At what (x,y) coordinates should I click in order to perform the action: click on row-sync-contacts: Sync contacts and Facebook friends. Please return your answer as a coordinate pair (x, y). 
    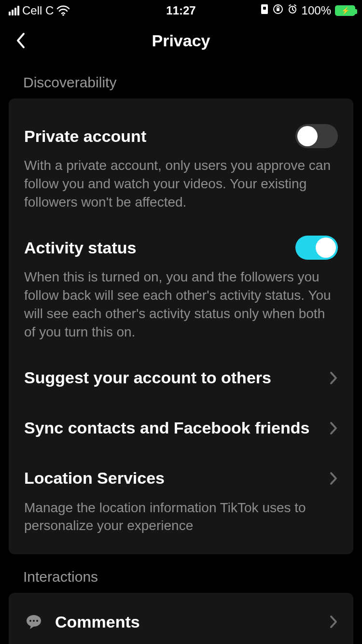
    Looking at the image, I should click on (181, 417).